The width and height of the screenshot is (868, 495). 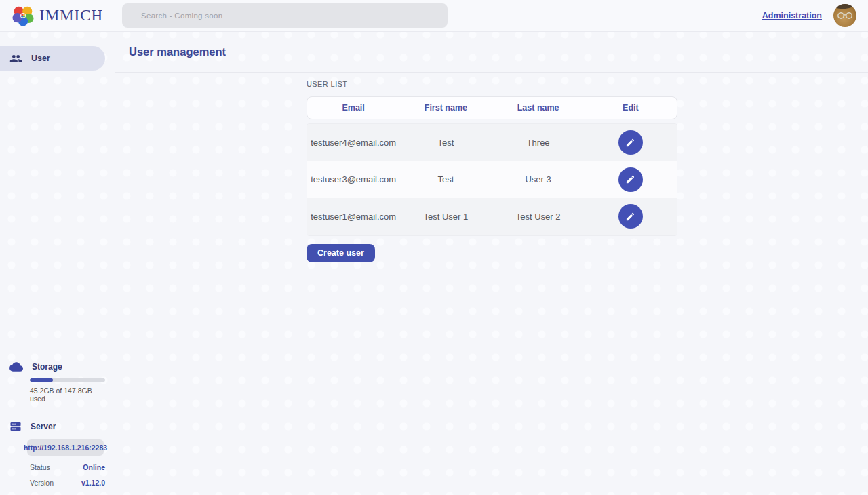 What do you see at coordinates (353, 179) in the screenshot?
I see `cell-email: testuser3@email.com` at bounding box center [353, 179].